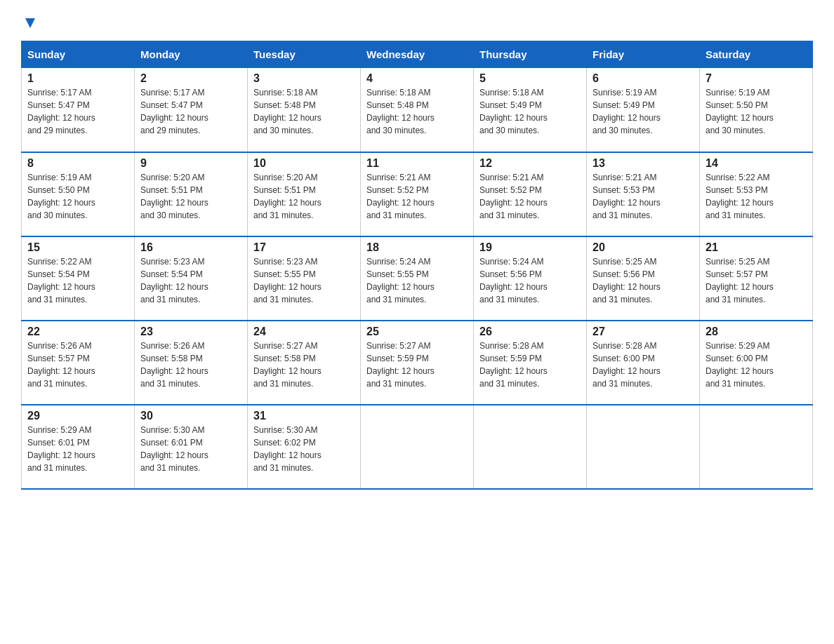  What do you see at coordinates (757, 110) in the screenshot?
I see `calendar-cell: 7 Sunrise: 5:19 AMSunset: 5:50 PMDayligh…` at bounding box center [757, 110].